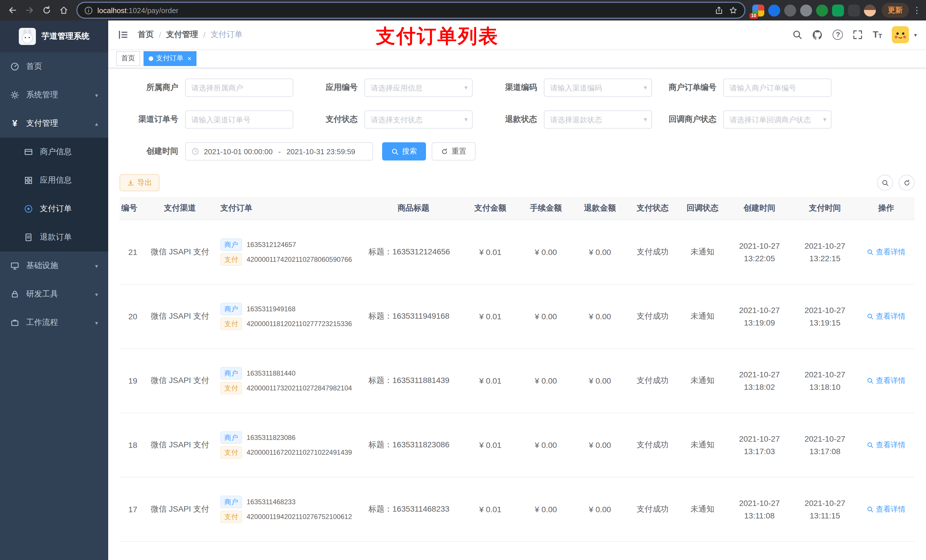  Describe the element at coordinates (56, 237) in the screenshot. I see `sidebar-item-label: 退款订单` at that location.